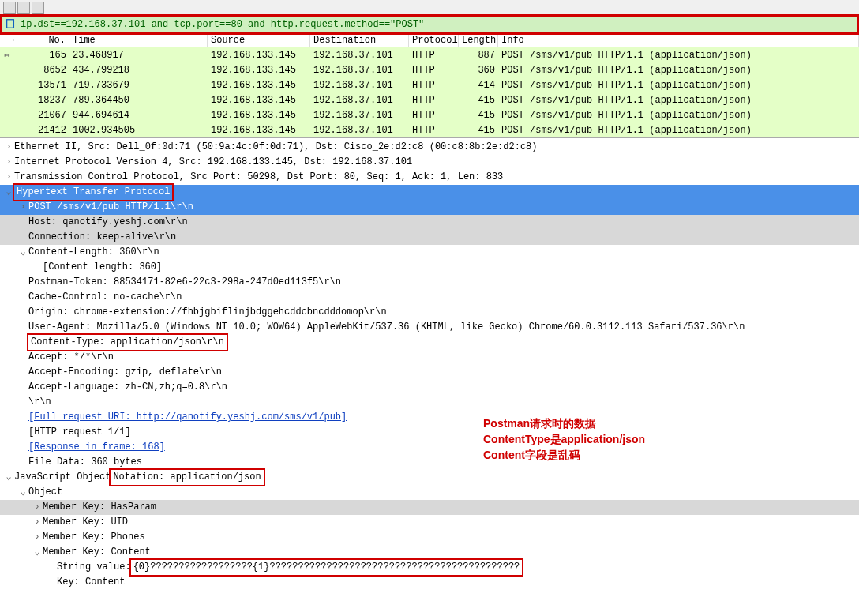 Image resolution: width=859 pixels, height=616 pixels. What do you see at coordinates (430, 433) in the screenshot?
I see `tree-http-request-num: [HTTP request 1/1]` at bounding box center [430, 433].